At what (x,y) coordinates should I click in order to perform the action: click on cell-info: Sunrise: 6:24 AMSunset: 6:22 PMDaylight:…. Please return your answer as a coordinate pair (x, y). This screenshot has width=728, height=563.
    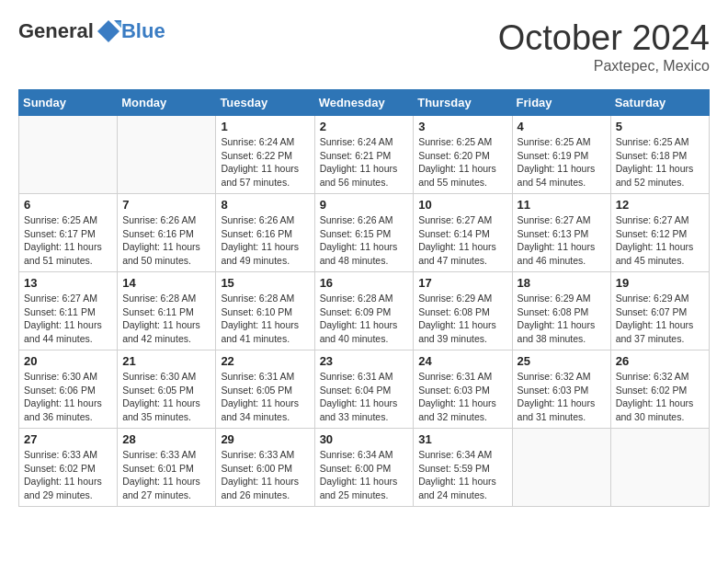
    Looking at the image, I should click on (265, 162).